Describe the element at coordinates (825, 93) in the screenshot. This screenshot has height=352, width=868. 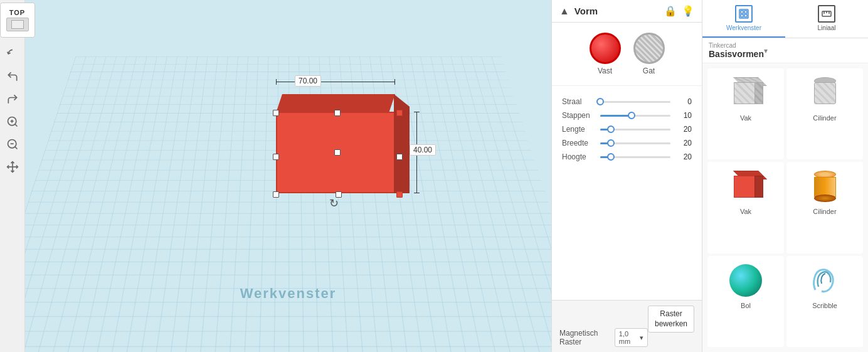
I see `cyl-striped-preview` at that location.